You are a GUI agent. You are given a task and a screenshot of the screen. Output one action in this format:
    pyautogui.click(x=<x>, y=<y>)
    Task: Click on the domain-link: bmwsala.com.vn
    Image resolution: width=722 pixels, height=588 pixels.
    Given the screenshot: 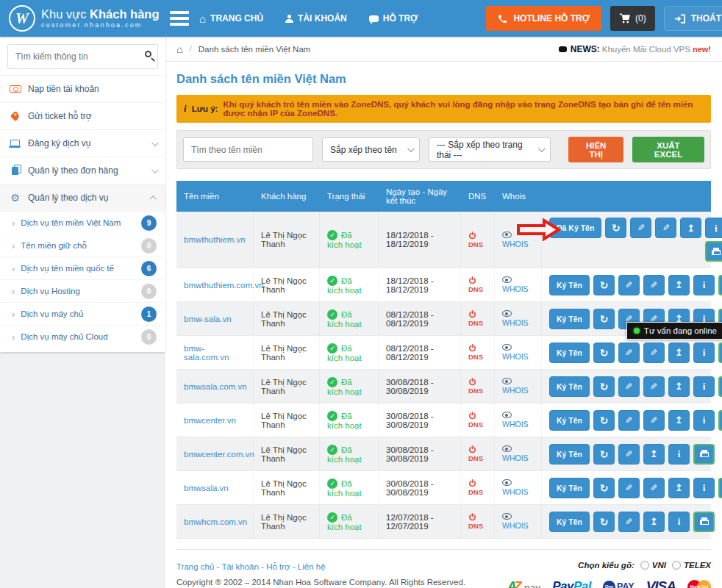 What is the action you would take?
    pyautogui.click(x=215, y=387)
    